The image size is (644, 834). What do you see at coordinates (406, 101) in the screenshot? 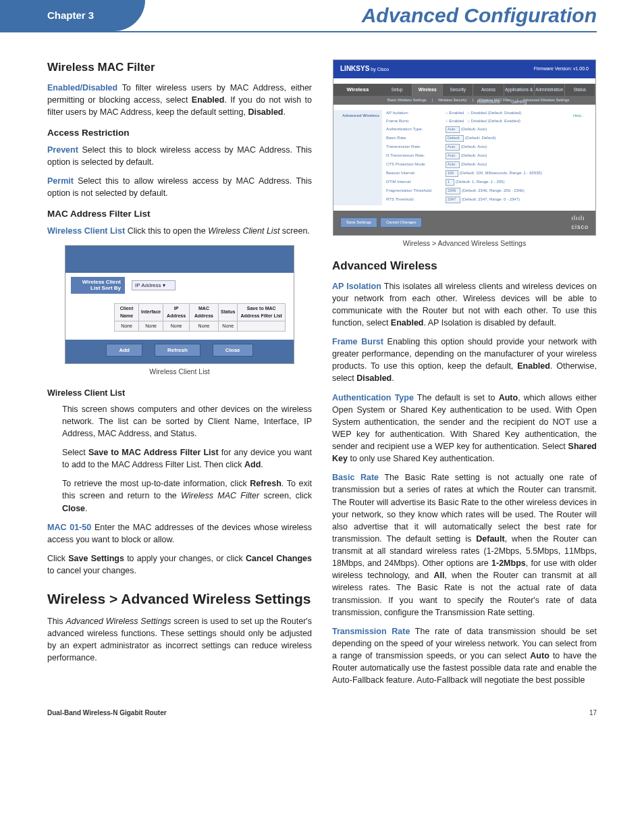
I see `fig2-subtab-basic: Basic Wireless Settings` at bounding box center [406, 101].